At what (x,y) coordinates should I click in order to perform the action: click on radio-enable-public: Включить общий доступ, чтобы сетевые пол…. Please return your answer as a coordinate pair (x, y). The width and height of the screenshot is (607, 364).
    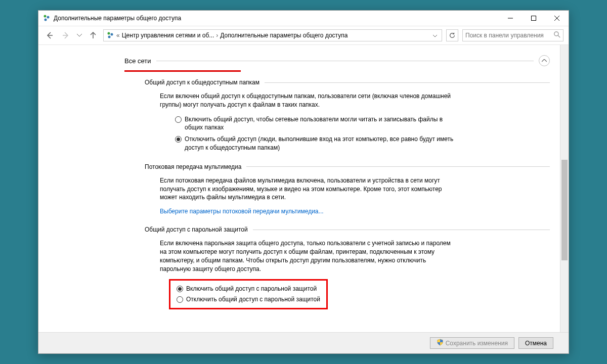
    Looking at the image, I should click on (317, 124).